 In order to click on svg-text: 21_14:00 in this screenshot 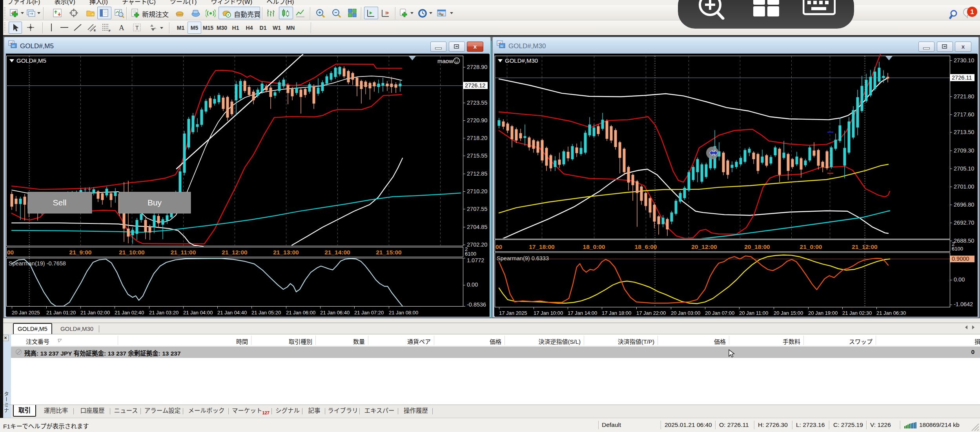, I will do `click(337, 252)`.